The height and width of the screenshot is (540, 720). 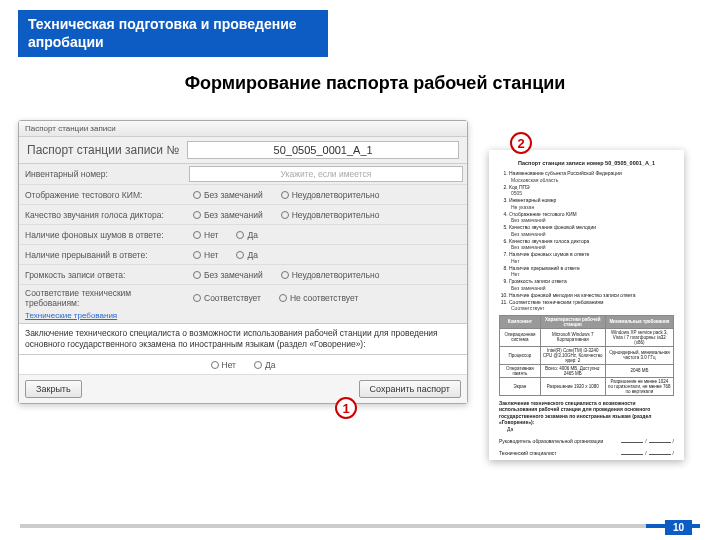 What do you see at coordinates (521, 143) in the screenshot?
I see `marker-2: 2` at bounding box center [521, 143].